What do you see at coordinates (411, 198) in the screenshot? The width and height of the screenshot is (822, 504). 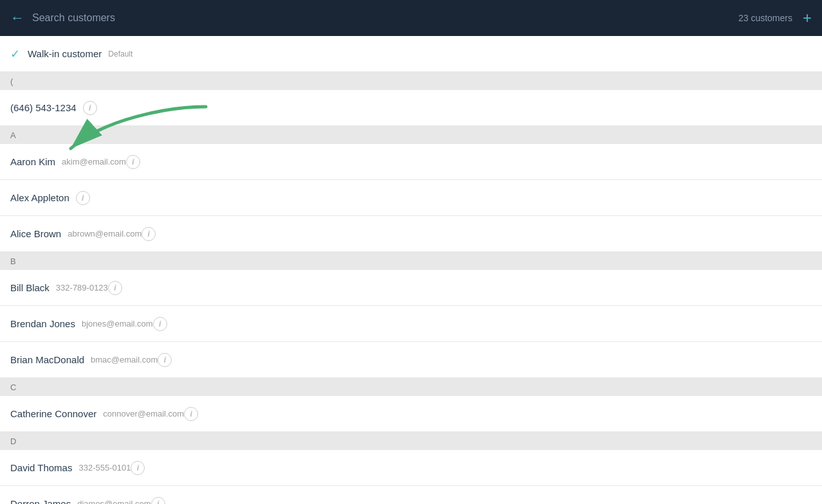 I see `list-item: Alex Appleton i` at bounding box center [411, 198].